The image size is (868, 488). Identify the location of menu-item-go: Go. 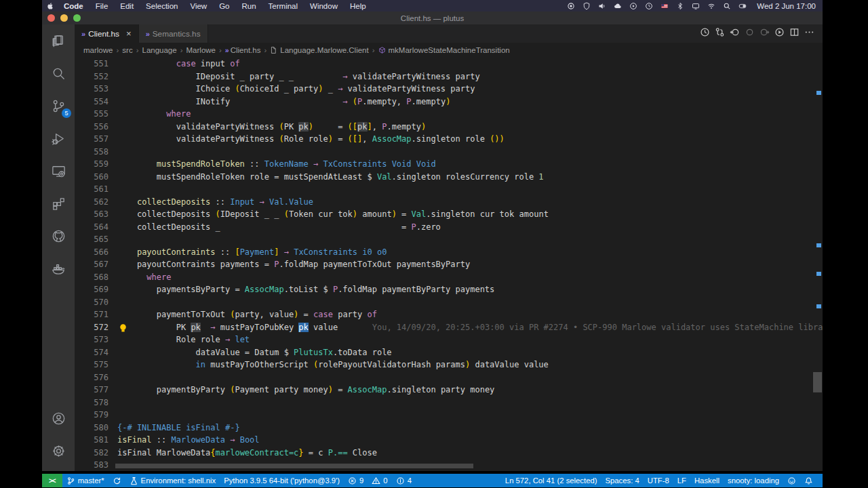
(224, 5).